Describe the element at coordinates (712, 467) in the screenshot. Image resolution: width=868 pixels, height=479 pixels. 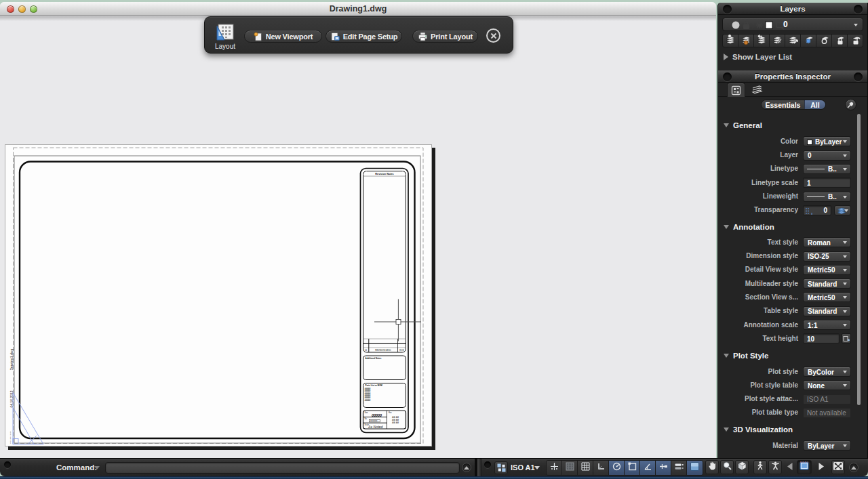
I see `pan-icon` at that location.